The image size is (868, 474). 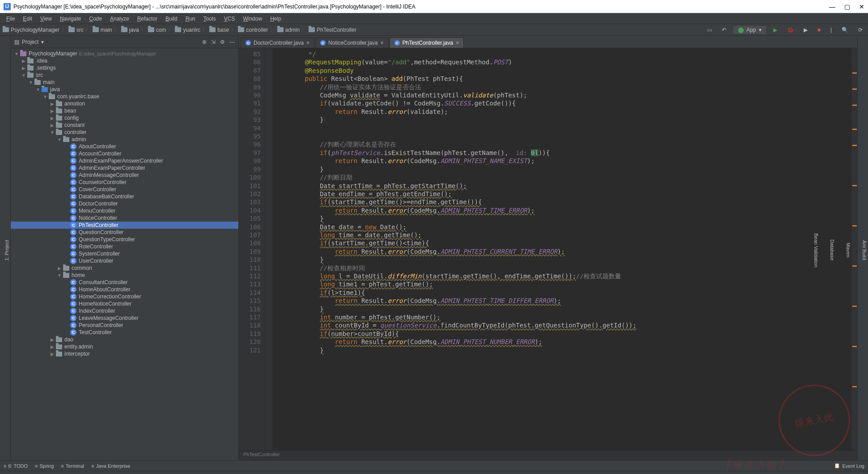 I want to click on tree-item-admin: ▼admin, so click(x=124, y=139).